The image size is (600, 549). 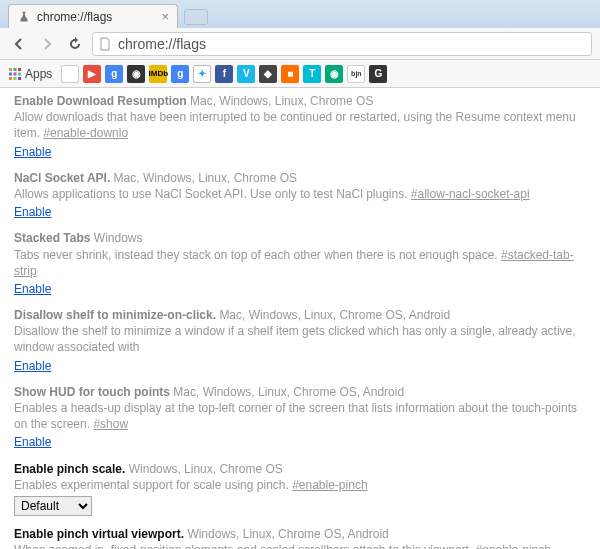 I want to click on bookmark-icon-15: G, so click(x=378, y=74).